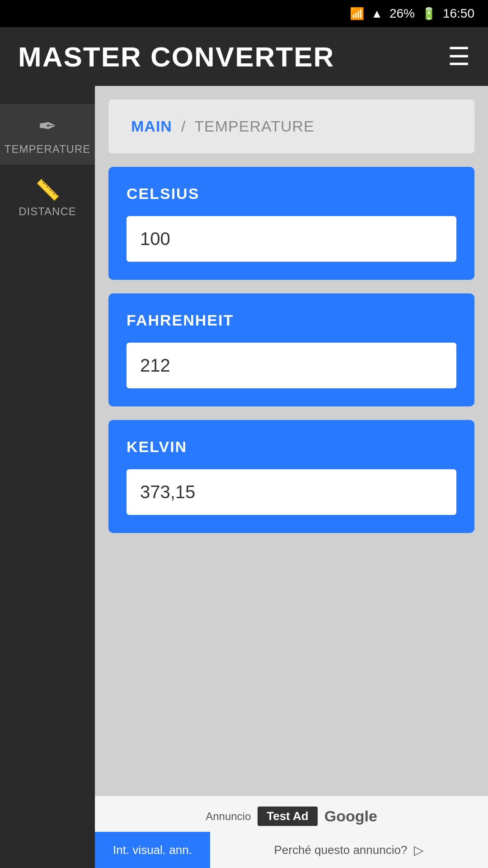  What do you see at coordinates (291, 223) in the screenshot?
I see `celsius-panel: CELSIUS` at bounding box center [291, 223].